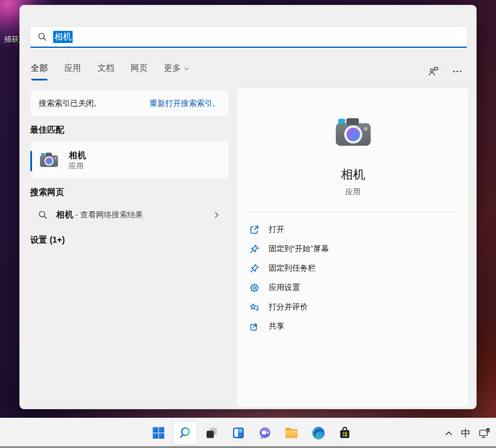 Image resolution: width=496 pixels, height=448 pixels. I want to click on action-pin-to-taskbar: 固定到任务栏, so click(353, 268).